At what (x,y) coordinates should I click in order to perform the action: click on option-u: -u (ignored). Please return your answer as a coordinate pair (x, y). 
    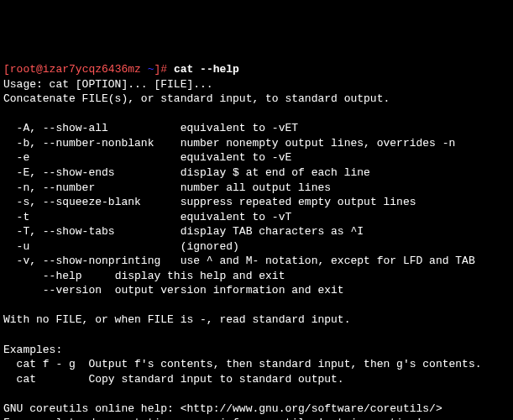
    Looking at the image, I should click on (121, 247).